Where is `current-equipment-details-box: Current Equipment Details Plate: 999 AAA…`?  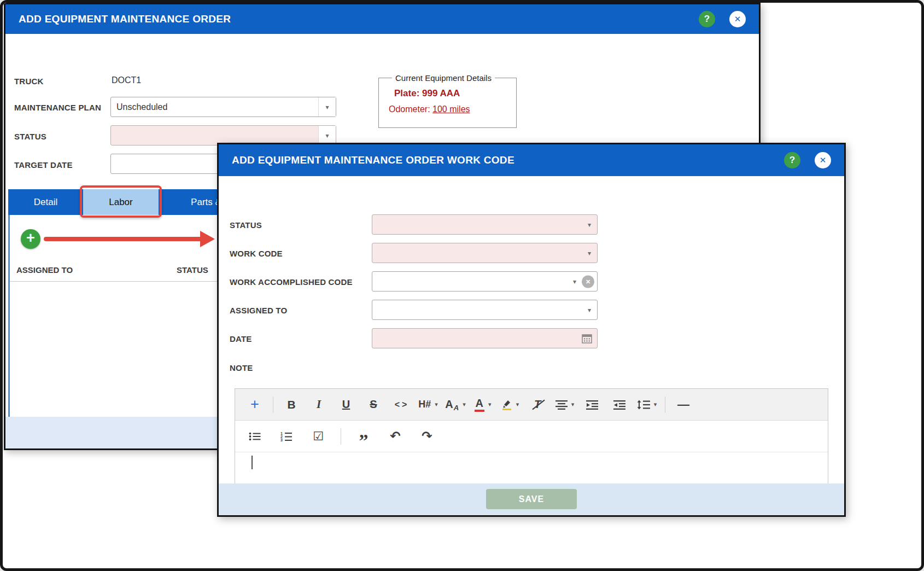
current-equipment-details-box: Current Equipment Details Plate: 999 AAA… is located at coordinates (447, 101).